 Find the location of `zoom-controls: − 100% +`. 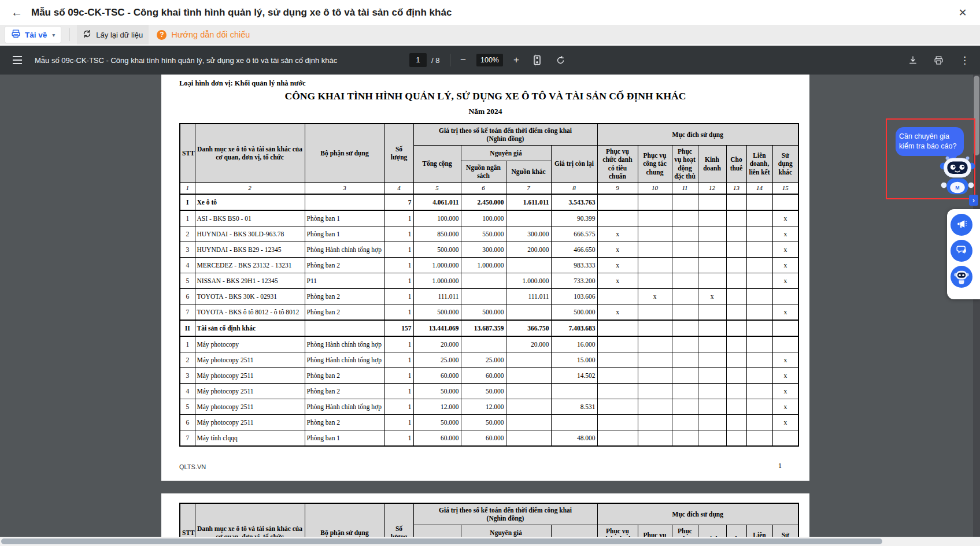

zoom-controls: − 100% + is located at coordinates (498, 60).